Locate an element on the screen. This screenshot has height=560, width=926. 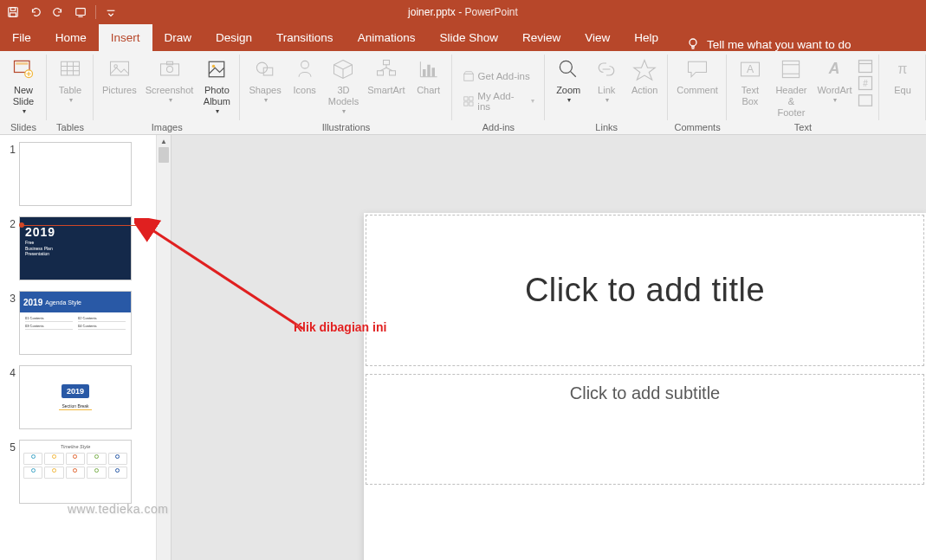
save-icon is located at coordinates (13, 12).